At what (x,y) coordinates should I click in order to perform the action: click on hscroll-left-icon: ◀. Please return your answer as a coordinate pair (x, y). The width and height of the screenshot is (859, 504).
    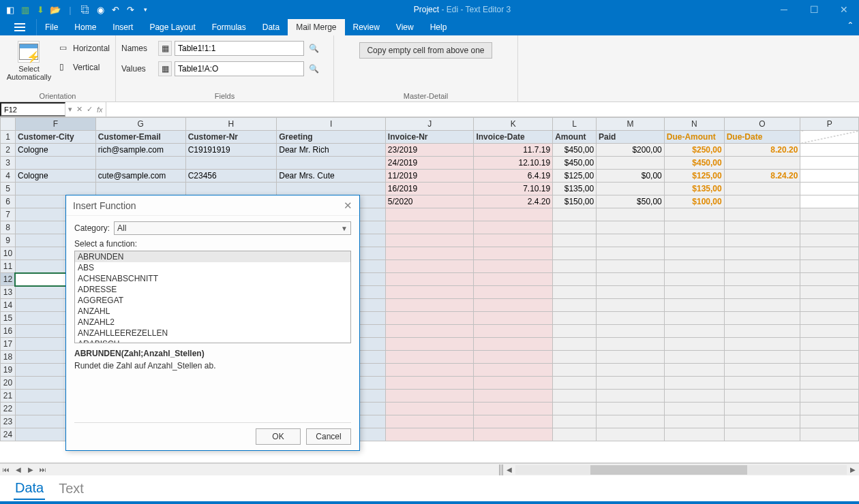
    Looking at the image, I should click on (509, 470).